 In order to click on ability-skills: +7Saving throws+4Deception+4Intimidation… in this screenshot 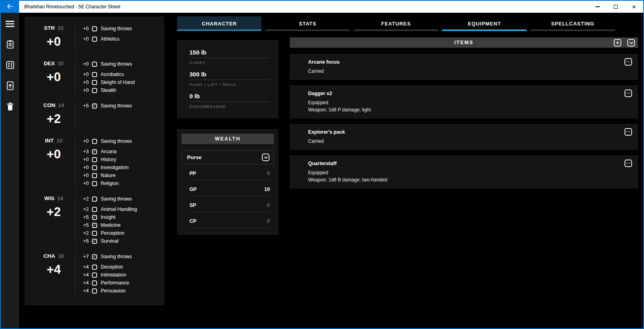, I will do `click(119, 274)`.